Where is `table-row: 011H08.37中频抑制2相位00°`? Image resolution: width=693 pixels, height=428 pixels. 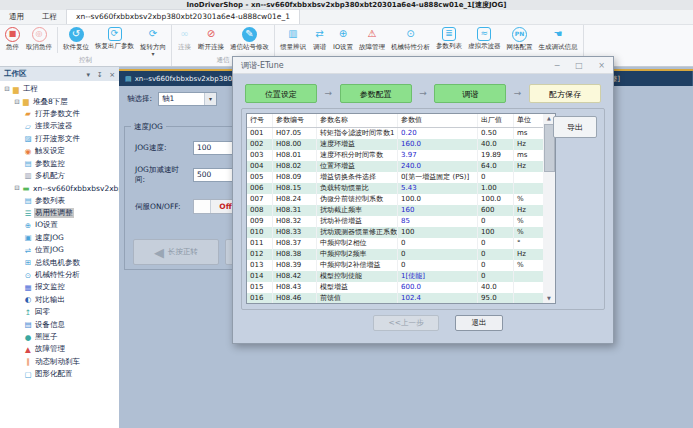 table-row: 011H08.37中频抑制2相位00° is located at coordinates (396, 244).